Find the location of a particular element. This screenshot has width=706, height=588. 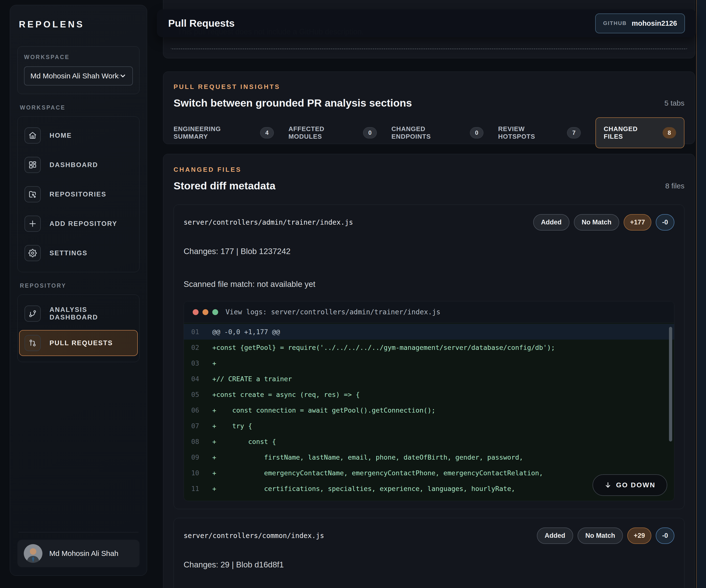

diff-line: 02+const {getPool} = require('../../../.… is located at coordinates (429, 347).